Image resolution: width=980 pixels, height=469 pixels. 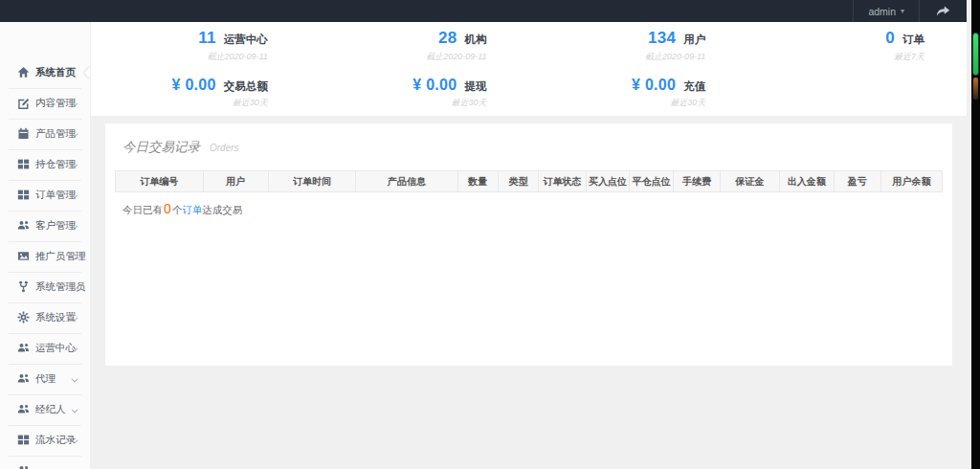 I want to click on sidebar-item-label: 客户管理, so click(x=56, y=226).